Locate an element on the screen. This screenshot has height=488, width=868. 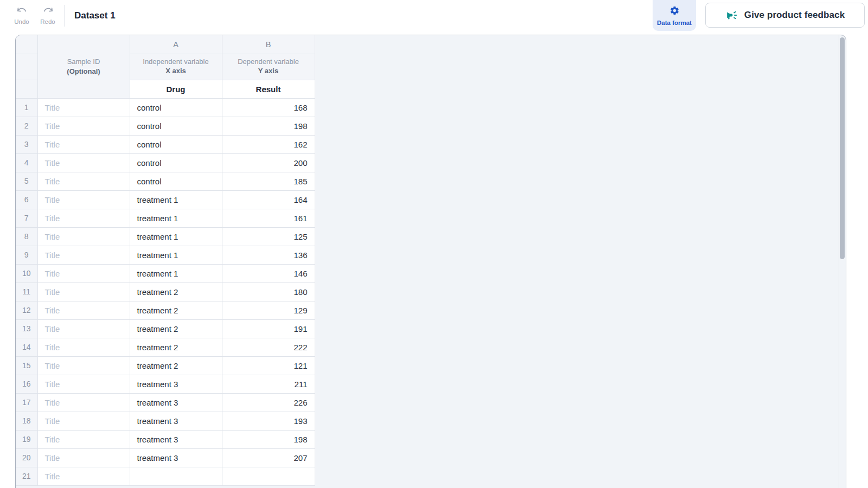
row-number: 13 is located at coordinates (27, 329).